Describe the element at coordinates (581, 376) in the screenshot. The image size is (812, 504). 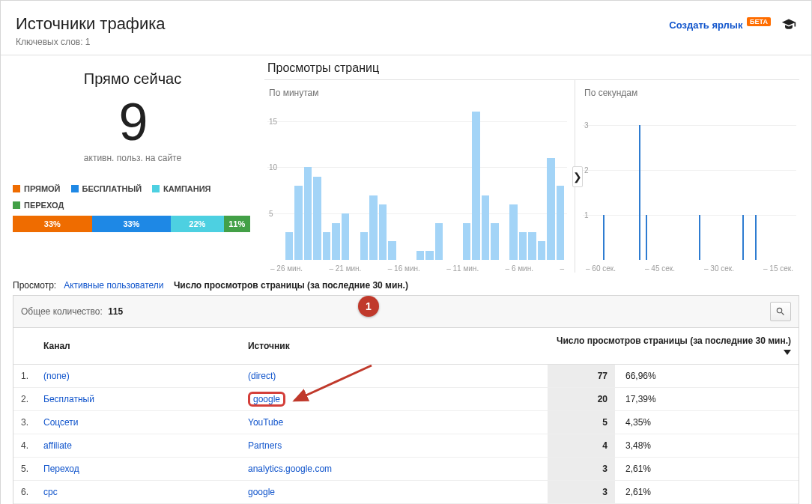
I see `pageviews-count: 77` at that location.